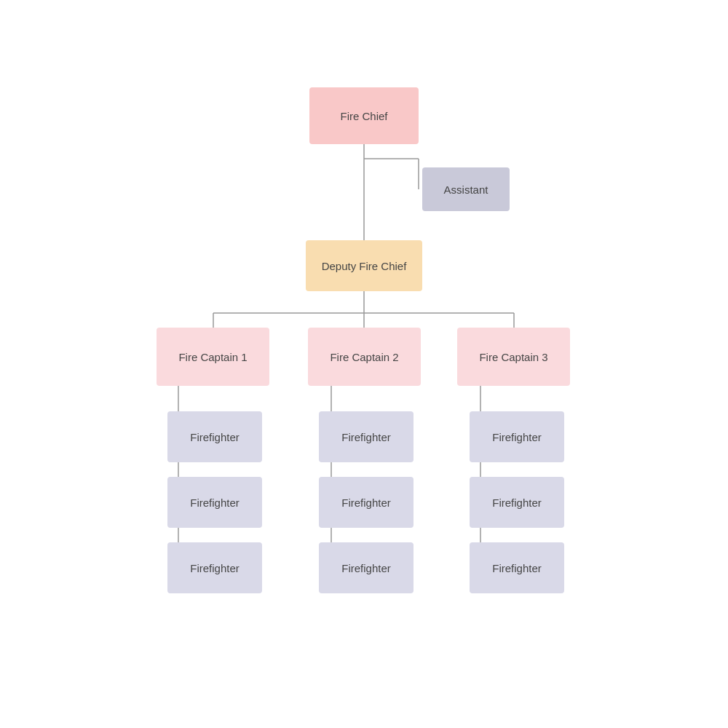  What do you see at coordinates (517, 502) in the screenshot?
I see `ff3-2-node: Firefighter` at bounding box center [517, 502].